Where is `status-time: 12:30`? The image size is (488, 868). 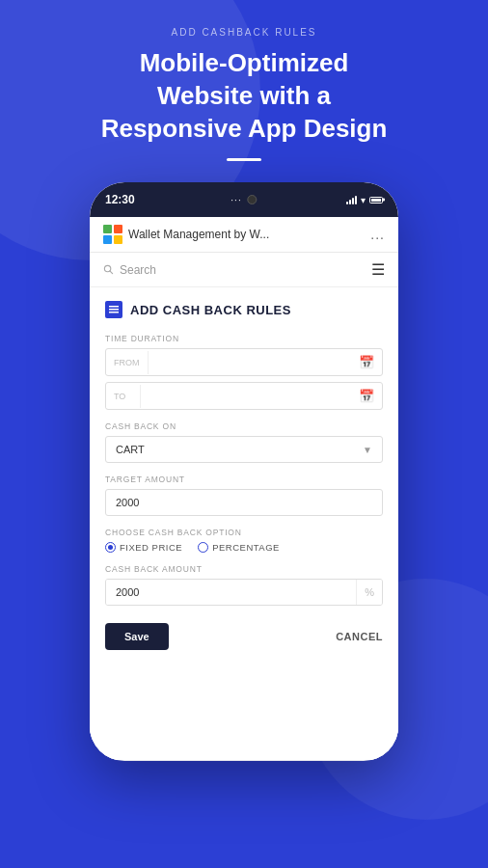 status-time: 12:30 is located at coordinates (120, 200).